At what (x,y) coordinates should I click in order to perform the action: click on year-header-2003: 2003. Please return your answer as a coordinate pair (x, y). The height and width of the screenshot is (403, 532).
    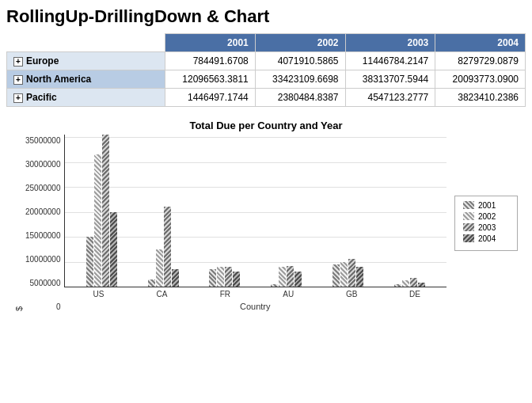
    Looking at the image, I should click on (390, 43).